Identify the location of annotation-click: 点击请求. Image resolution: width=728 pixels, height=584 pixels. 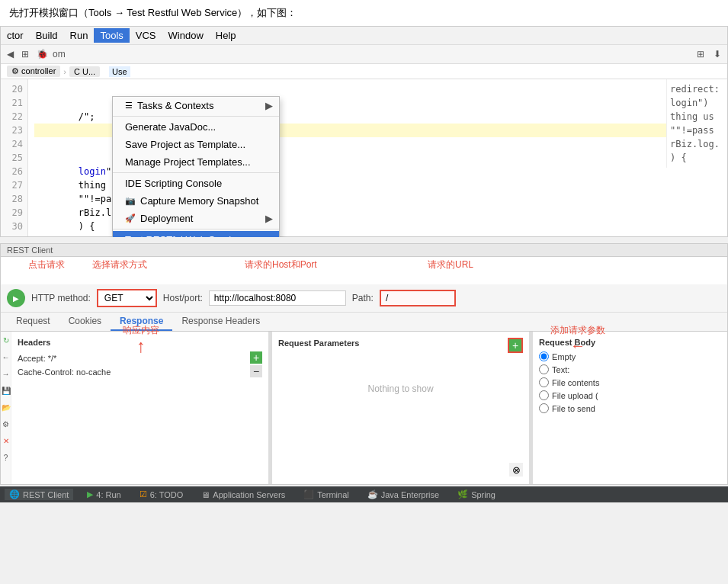
(47, 265).